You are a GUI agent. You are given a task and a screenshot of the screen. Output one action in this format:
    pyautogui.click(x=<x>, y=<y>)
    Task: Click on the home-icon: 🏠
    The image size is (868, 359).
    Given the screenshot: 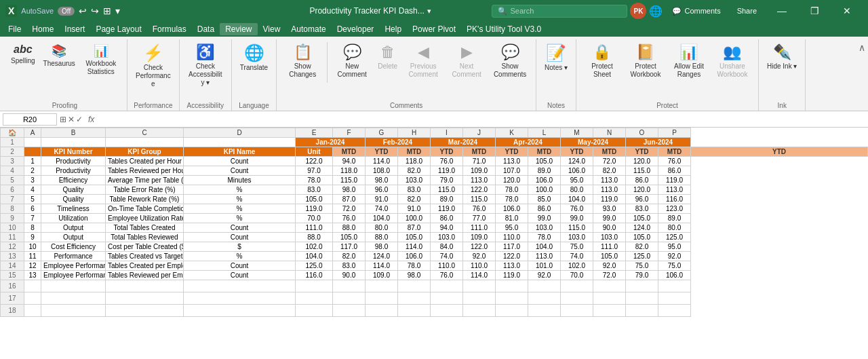 What is the action you would take?
    pyautogui.click(x=12, y=133)
    